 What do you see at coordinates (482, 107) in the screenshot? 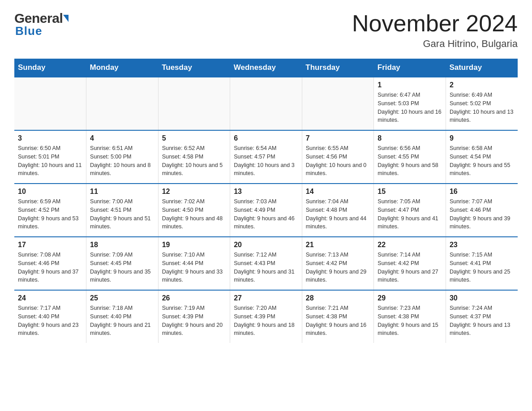
I see `day-info: Sunrise: 6:49 AM Sunset: 5:02 PM Dayligh…` at bounding box center [482, 107].